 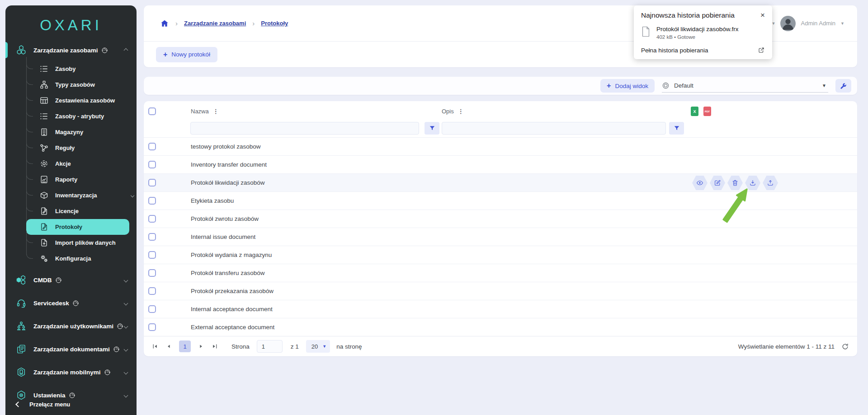 I want to click on view-icon, so click(x=700, y=183).